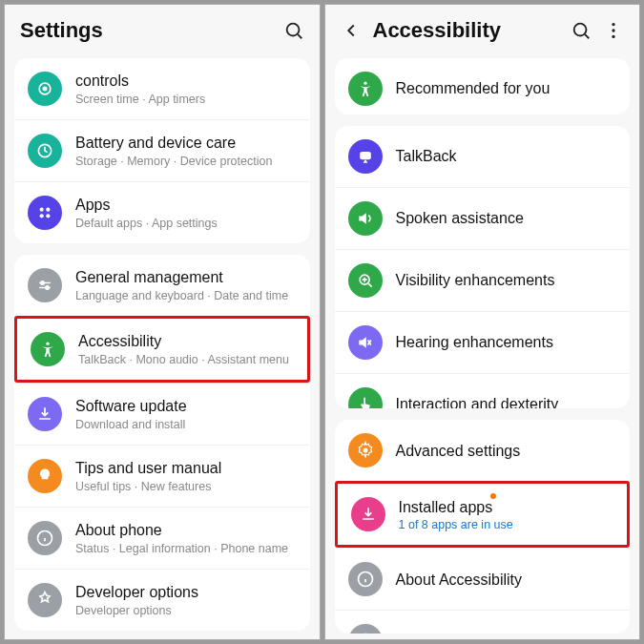  Describe the element at coordinates (186, 88) in the screenshot. I see `item-text: controls Screen time · App timers` at that location.